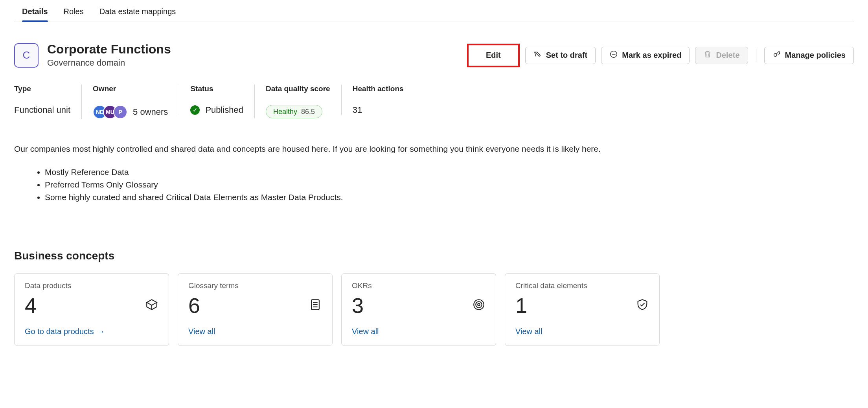 The width and height of the screenshot is (868, 408). Describe the element at coordinates (131, 112) in the screenshot. I see `meta-owner-value: ND MU P 5 owners` at that location.